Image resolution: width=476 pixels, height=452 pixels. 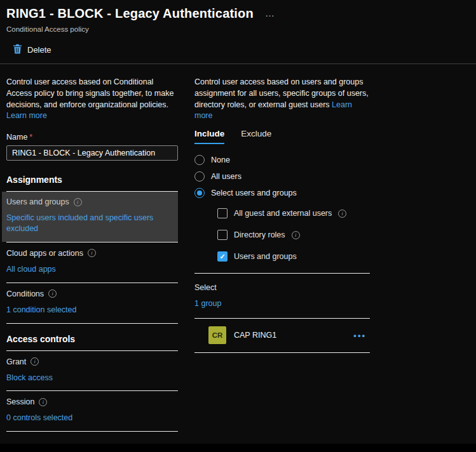 I want to click on select-label: Select, so click(x=282, y=288).